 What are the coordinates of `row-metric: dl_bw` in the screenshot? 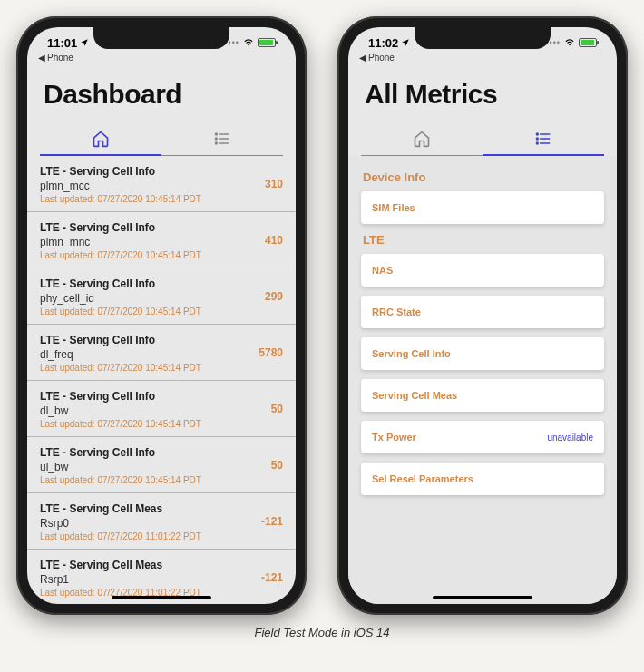 It's located at (161, 411).